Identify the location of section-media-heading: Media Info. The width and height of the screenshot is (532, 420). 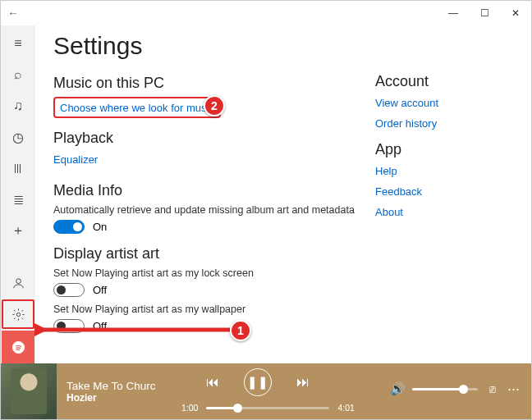
(210, 190).